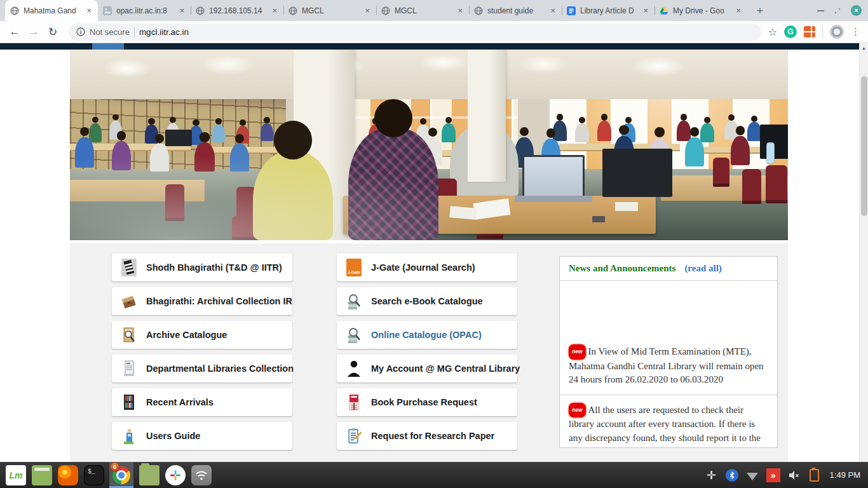 This screenshot has height=488, width=868. What do you see at coordinates (202, 436) in the screenshot?
I see `users-guide-button: Users Guide` at bounding box center [202, 436].